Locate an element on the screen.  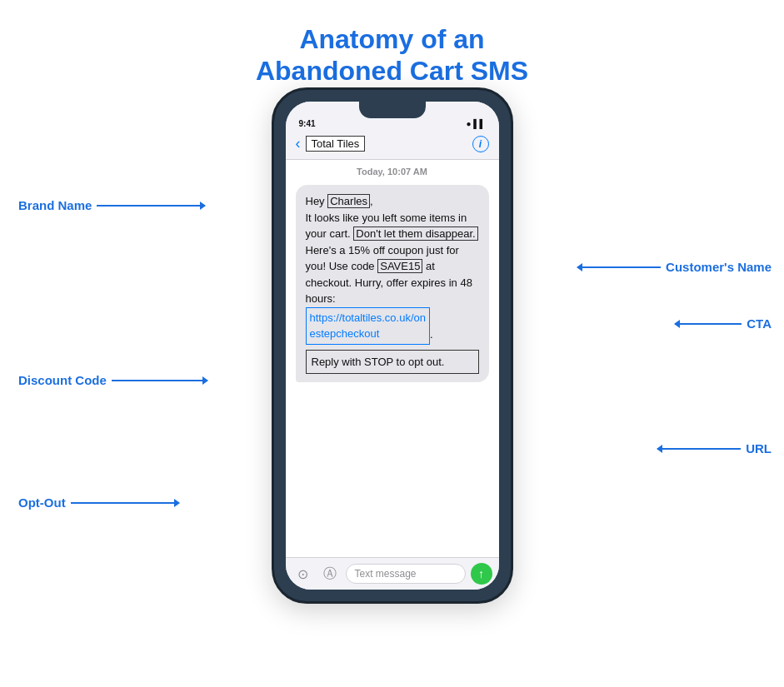
brand-name-display: Total Tiles is located at coordinates (336, 143).